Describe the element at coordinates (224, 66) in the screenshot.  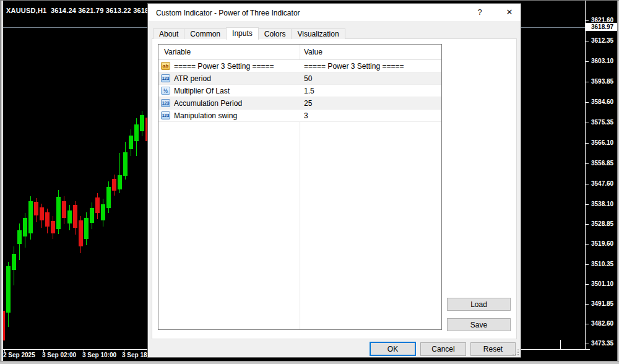
I see `param-variable-label: ===== Power 3 Setting =====` at that location.